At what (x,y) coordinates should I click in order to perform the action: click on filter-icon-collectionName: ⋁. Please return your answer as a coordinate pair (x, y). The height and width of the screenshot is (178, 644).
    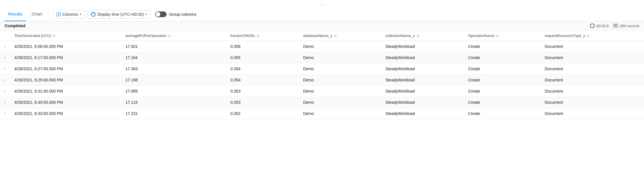
    Looking at the image, I should click on (418, 36).